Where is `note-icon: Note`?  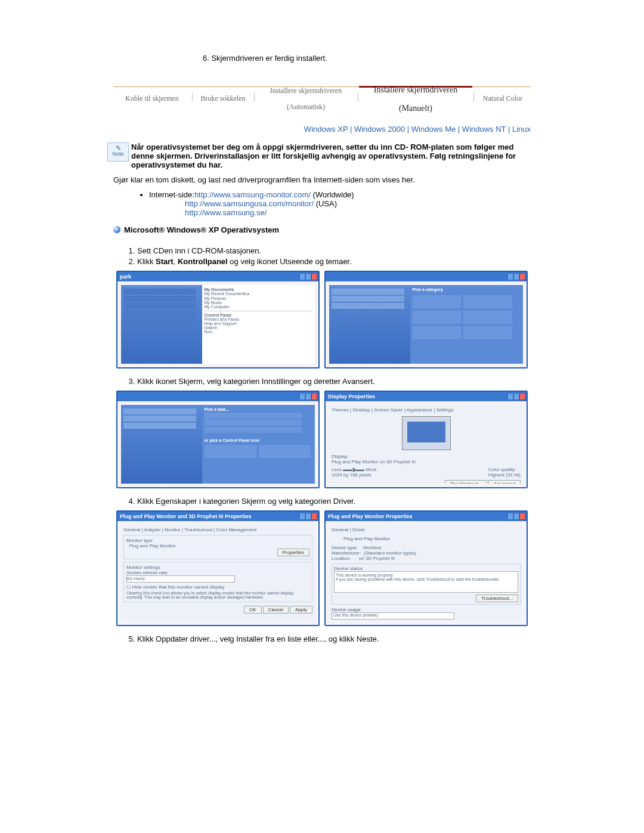
note-icon: Note is located at coordinates (119, 156).